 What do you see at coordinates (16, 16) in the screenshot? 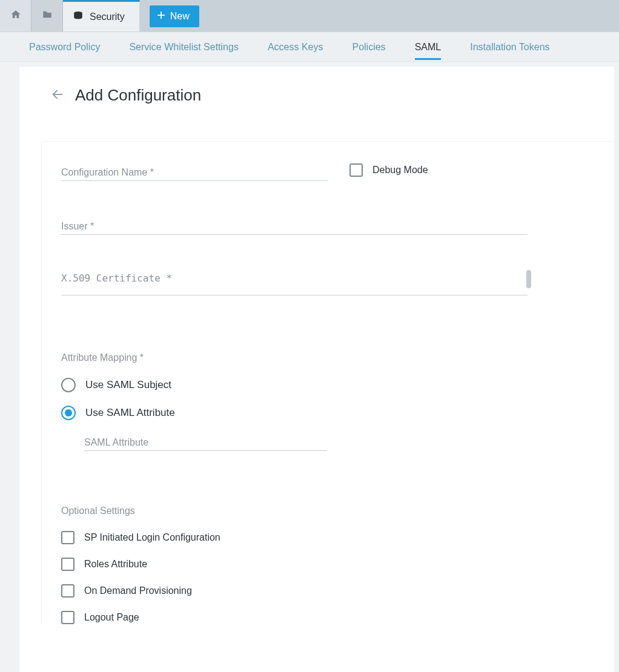
I see `home-icon` at bounding box center [16, 16].